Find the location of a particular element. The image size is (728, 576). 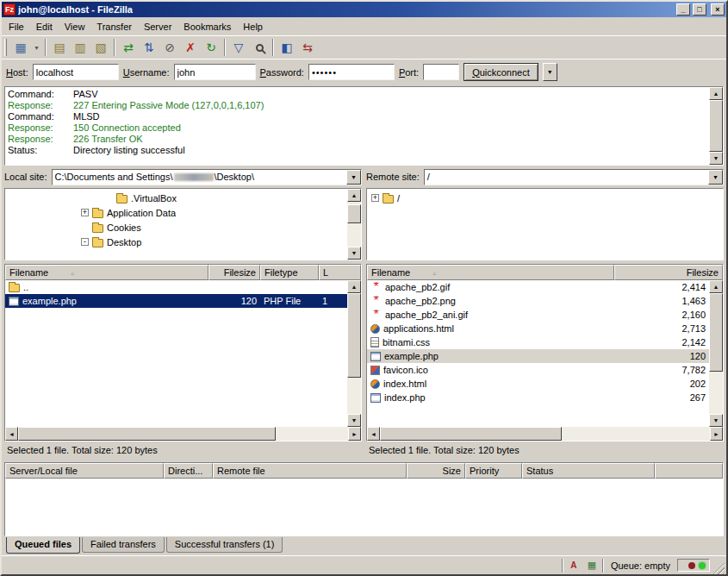

quickconnect-dropdown-button: ▼ is located at coordinates (550, 72).